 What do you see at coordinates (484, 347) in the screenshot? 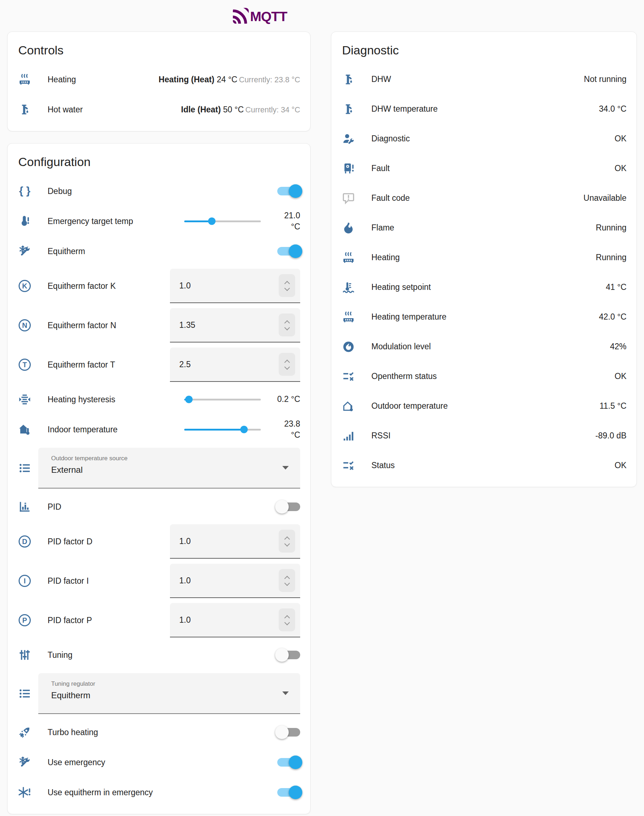
I see `diag-row-modulation-level: Modulation level 42%` at bounding box center [484, 347].